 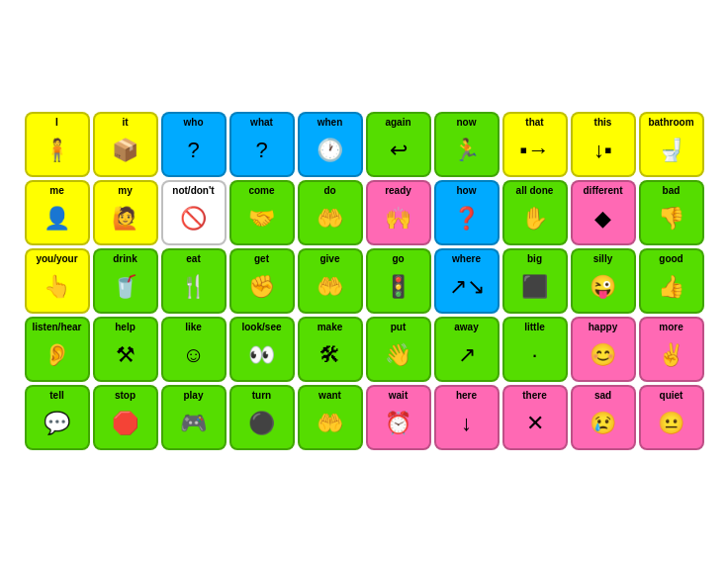 What do you see at coordinates (330, 150) in the screenshot?
I see `cell-icon: 🕐` at bounding box center [330, 150].